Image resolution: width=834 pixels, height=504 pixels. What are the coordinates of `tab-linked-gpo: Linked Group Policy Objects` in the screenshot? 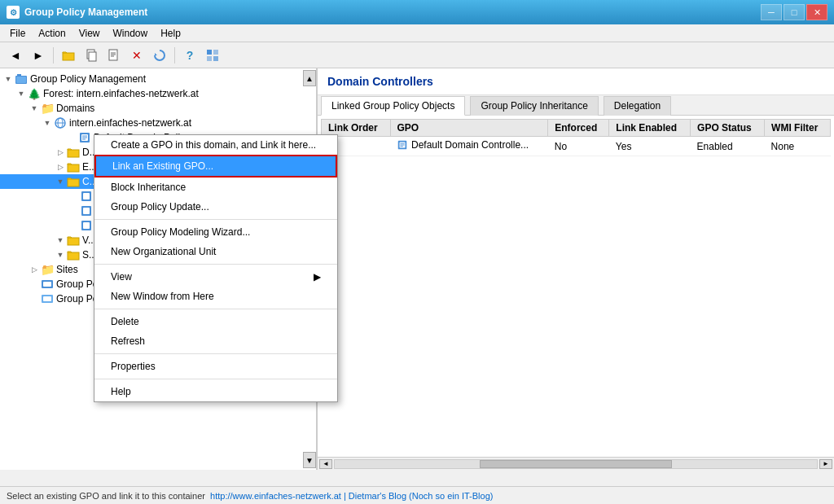 It's located at (393, 106).